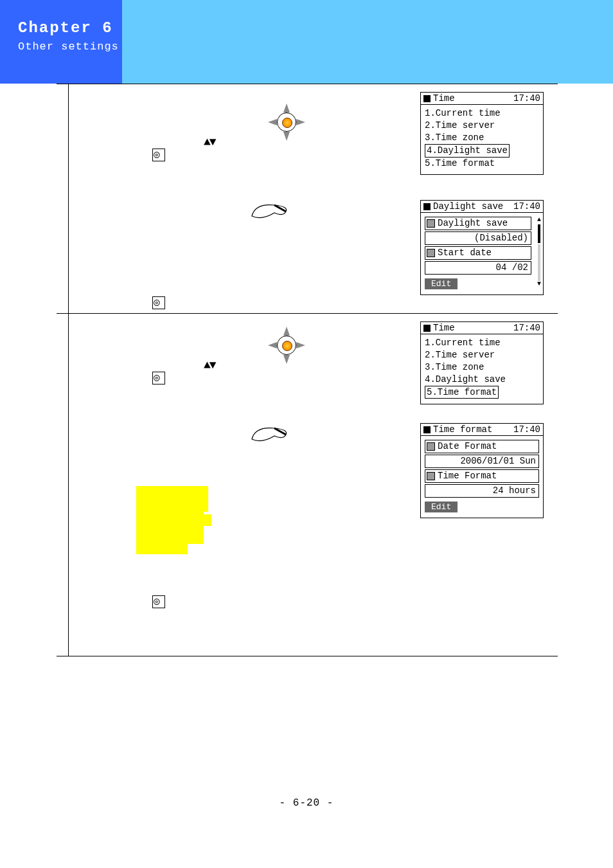  I want to click on screen-time-format: Time format 17:40 Date Format 2006/01/01…, so click(482, 471).